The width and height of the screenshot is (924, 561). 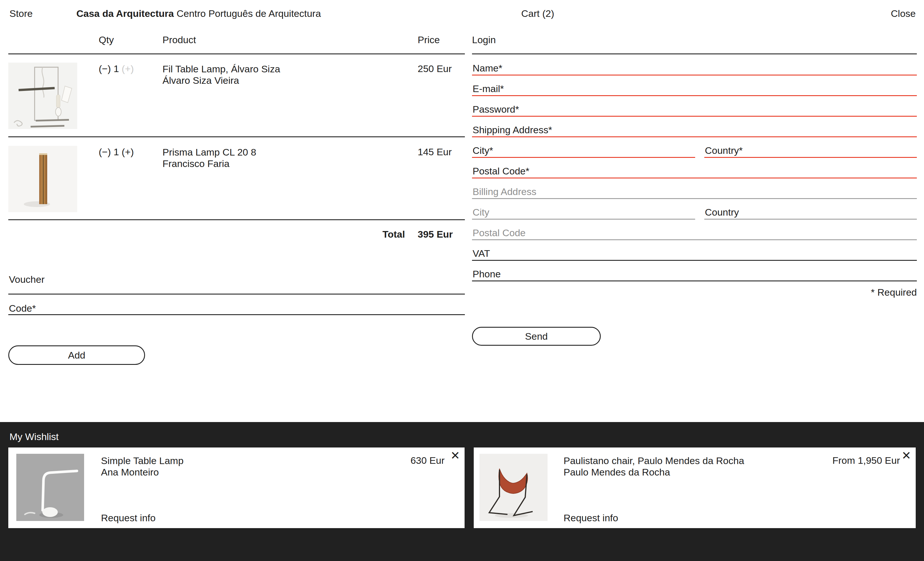 I want to click on paulistano-chair-illustration, so click(x=514, y=487).